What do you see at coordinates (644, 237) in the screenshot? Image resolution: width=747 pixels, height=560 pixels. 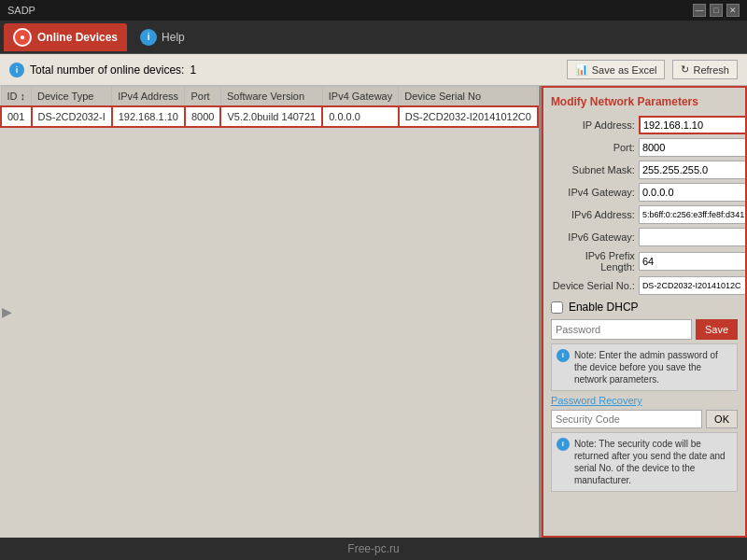 I see `ipv6-gateway-row: IPv6 Gateway:` at bounding box center [644, 237].